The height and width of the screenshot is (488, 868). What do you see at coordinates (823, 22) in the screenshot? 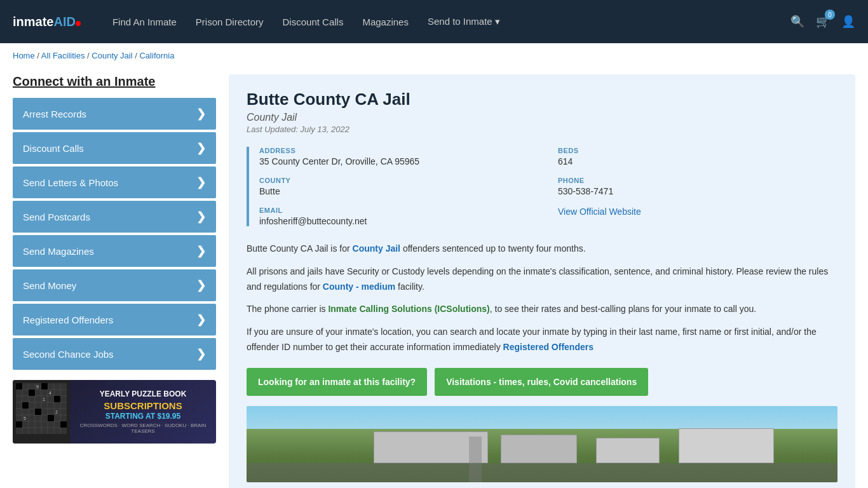
I see `header-icons: 🔍 🛒 0 👤` at bounding box center [823, 22].